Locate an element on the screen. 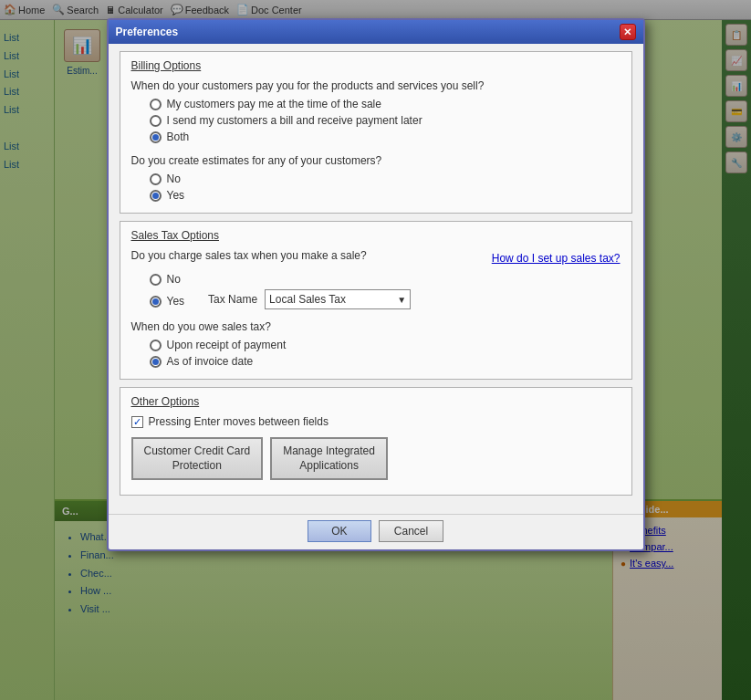 The image size is (751, 700). sales-tax-label-yes: Yes is located at coordinates (176, 301).